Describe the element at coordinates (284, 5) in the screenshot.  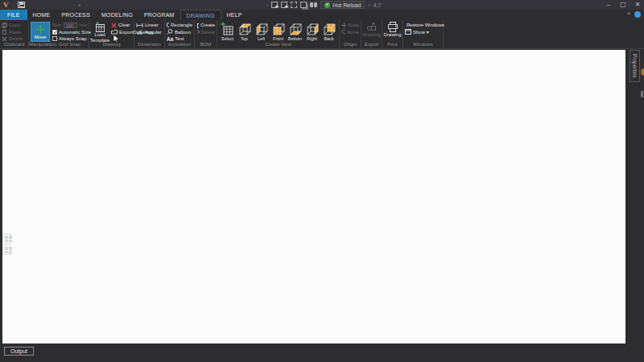
I see `select-element-icon` at that location.